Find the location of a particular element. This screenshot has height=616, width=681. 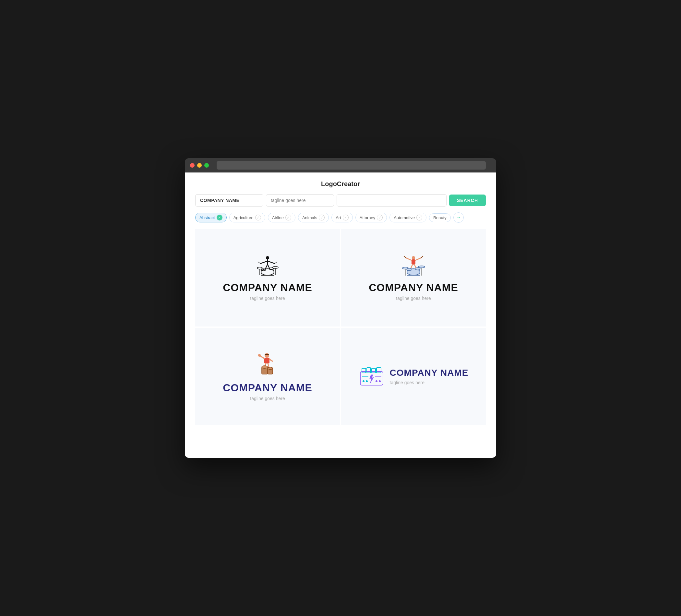

check-icon-automotive: ✓ is located at coordinates (420, 217).